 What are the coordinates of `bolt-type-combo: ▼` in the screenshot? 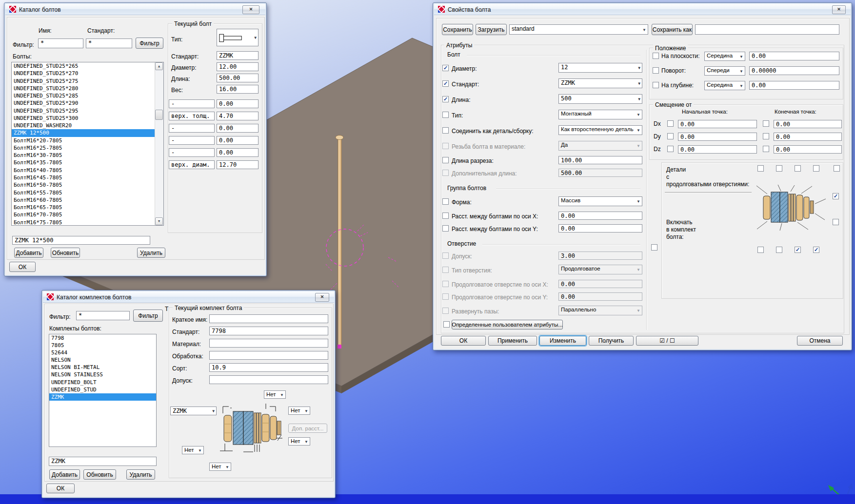 It's located at (238, 38).